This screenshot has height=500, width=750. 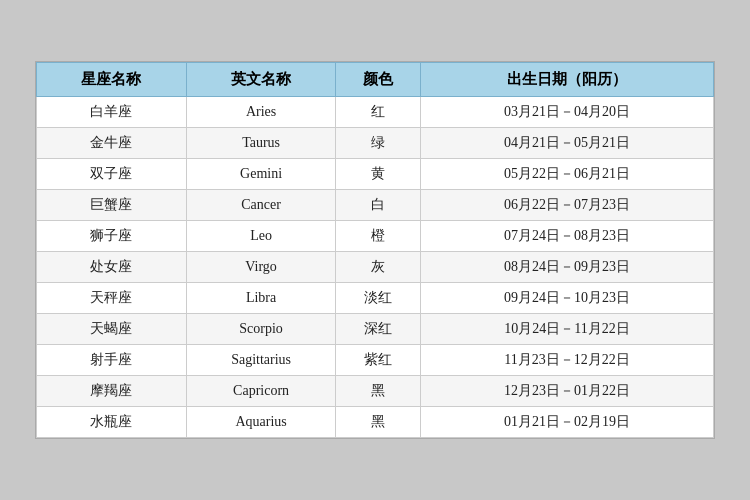 What do you see at coordinates (112, 174) in the screenshot?
I see `table-cell-2-0: 双子座` at bounding box center [112, 174].